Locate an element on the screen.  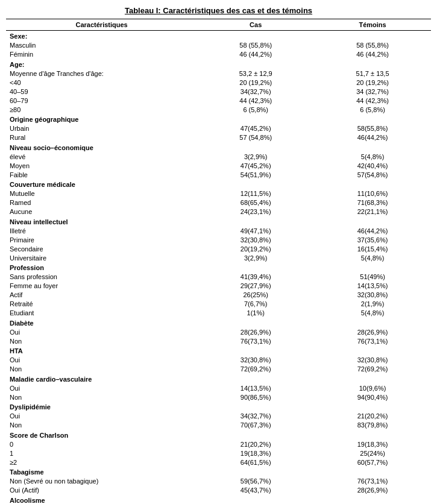
table-row: Urbain47(45,2%)58(55,8%) is located at coordinates (218, 129).